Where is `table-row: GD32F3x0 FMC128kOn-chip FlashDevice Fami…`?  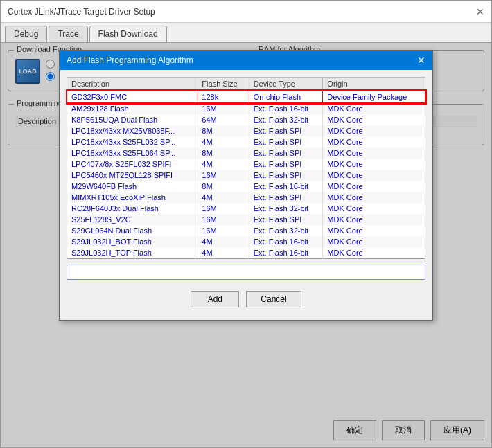 table-row: GD32F3x0 FMC128kOn-chip FlashDevice Fami… is located at coordinates (247, 97).